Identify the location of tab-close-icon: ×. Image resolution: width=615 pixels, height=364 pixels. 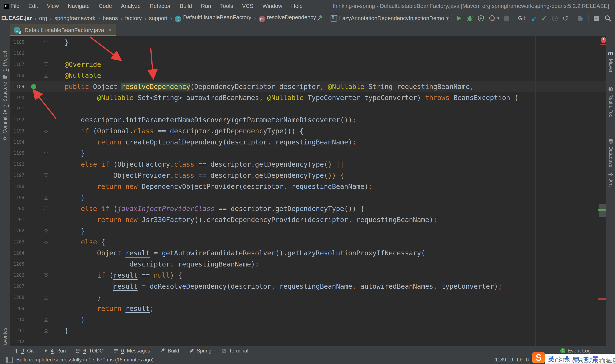
(110, 30).